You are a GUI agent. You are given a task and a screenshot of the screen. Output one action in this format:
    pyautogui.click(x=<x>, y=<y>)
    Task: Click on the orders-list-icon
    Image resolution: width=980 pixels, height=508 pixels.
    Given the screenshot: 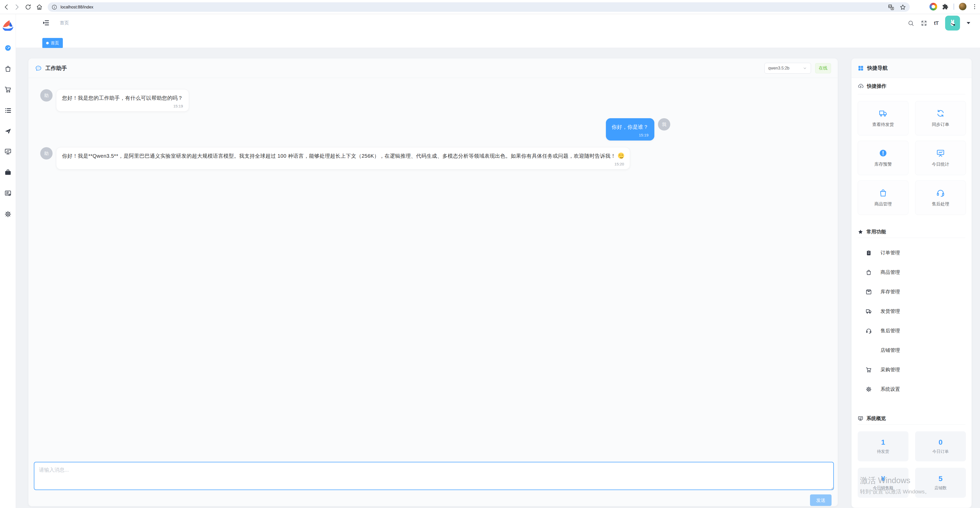 What is the action you would take?
    pyautogui.click(x=8, y=110)
    